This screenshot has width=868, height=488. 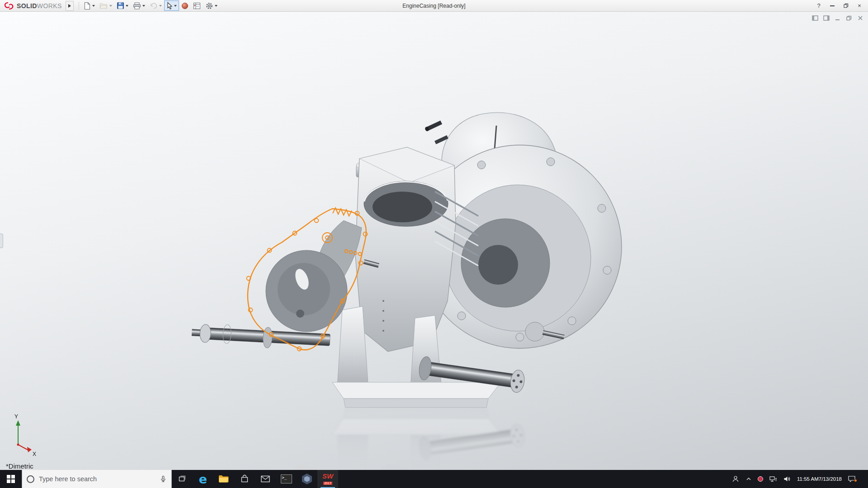 I want to click on taskbar-solidworks-button: SW 2017, so click(x=328, y=479).